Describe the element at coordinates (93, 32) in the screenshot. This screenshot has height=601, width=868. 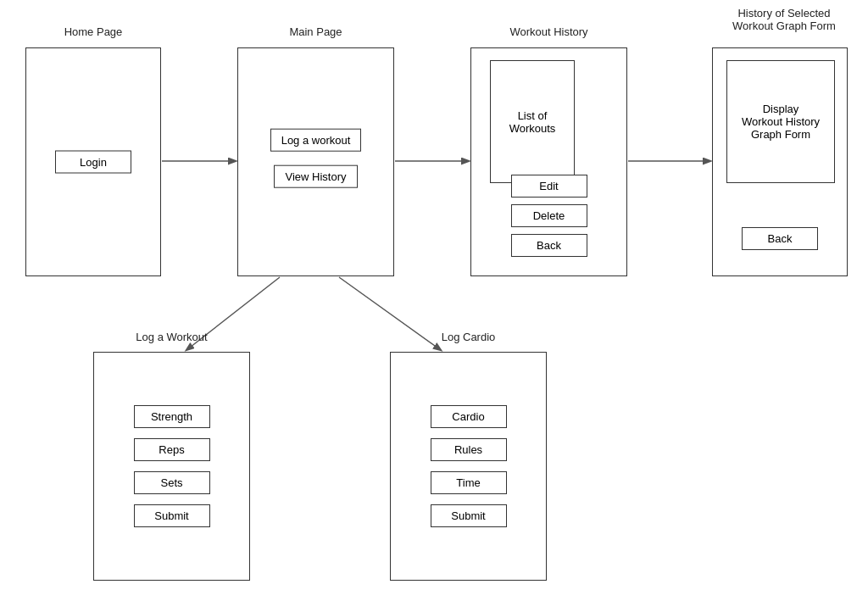
I see `home-page-label: Home Page` at that location.